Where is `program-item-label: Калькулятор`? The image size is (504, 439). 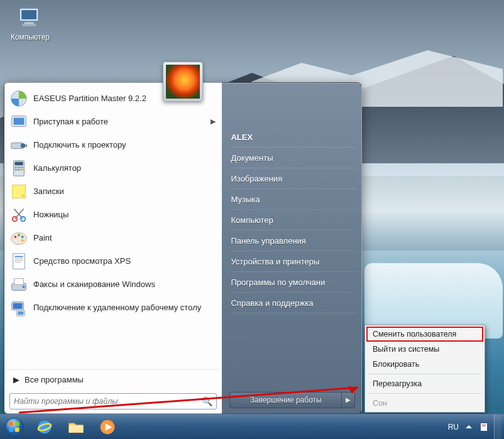 program-item-label: Калькулятор is located at coordinates (57, 168).